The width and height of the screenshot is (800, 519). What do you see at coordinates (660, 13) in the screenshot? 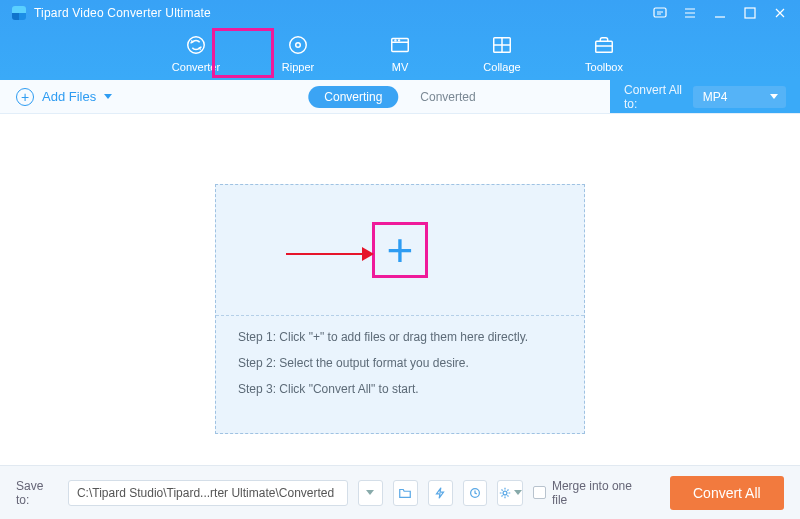
I see `feedback-icon` at bounding box center [660, 13].